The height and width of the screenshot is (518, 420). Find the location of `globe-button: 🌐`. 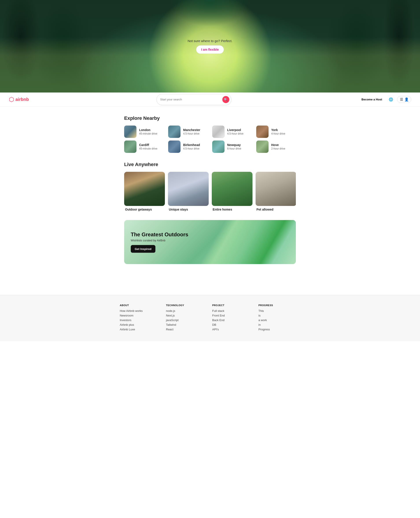

globe-button: 🌐 is located at coordinates (391, 99).